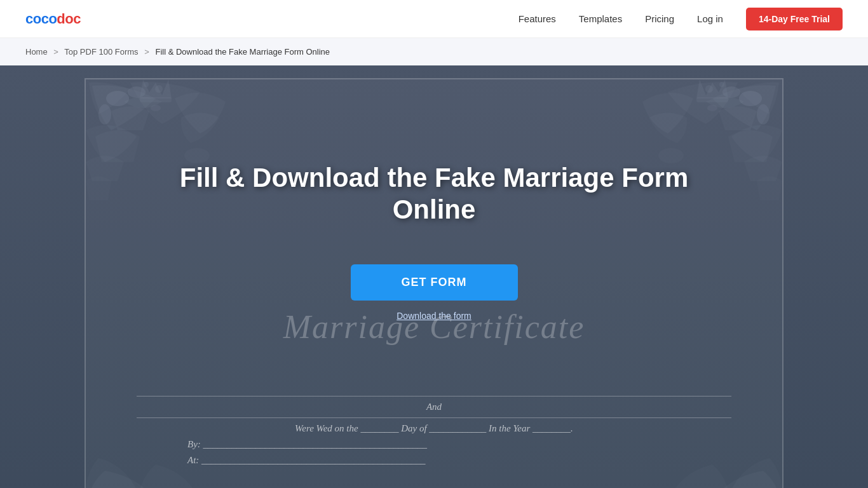  I want to click on header: cocodoc Features Templates Pricing Log i…, so click(434, 19).